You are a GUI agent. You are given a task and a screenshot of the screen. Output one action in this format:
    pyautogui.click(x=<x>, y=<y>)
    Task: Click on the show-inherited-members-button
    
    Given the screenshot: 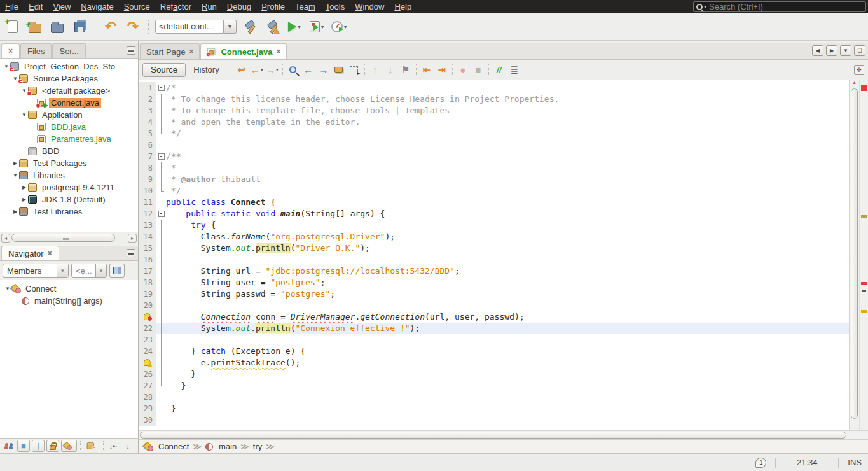 What is the action you would take?
    pyautogui.click(x=9, y=446)
    